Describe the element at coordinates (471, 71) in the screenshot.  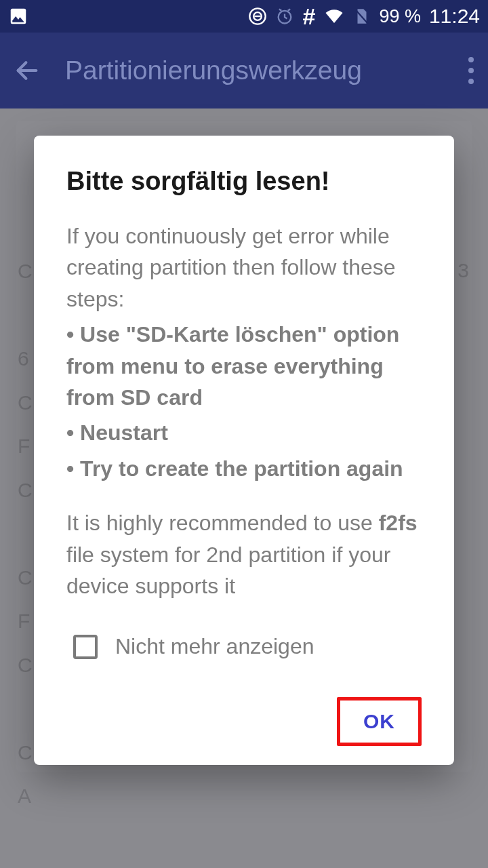
I see `overflow-menu-button` at that location.